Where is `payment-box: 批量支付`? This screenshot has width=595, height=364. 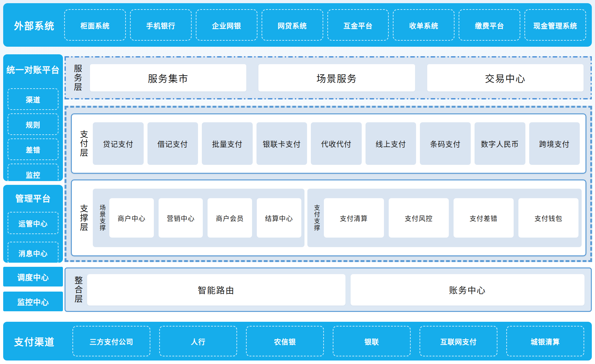
payment-box: 批量支付 is located at coordinates (227, 144).